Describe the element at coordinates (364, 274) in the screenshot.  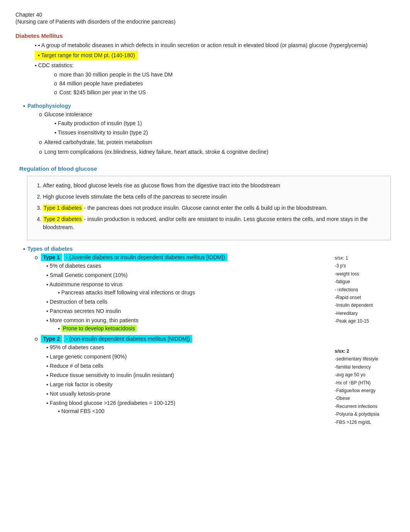
I see `sx1-item-1: -weight loss` at that location.